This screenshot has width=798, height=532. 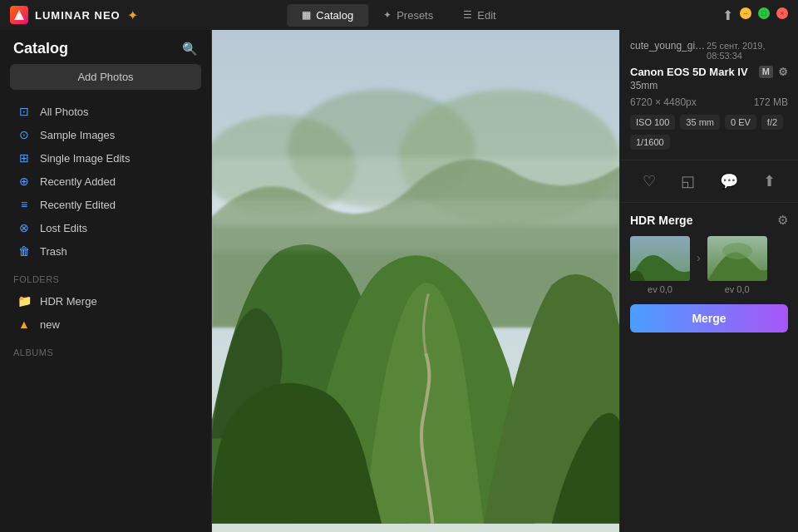 What do you see at coordinates (399, 15) in the screenshot?
I see `nav-tabs: ▦ Catalog ✦ Presets ☰ Edit` at bounding box center [399, 15].